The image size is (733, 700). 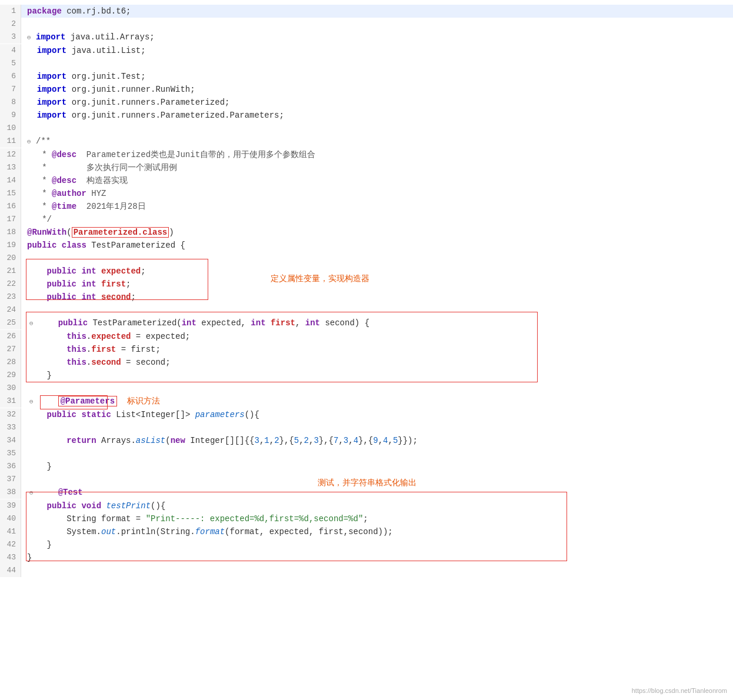 I want to click on code-line-2: 2, so click(x=366, y=24).